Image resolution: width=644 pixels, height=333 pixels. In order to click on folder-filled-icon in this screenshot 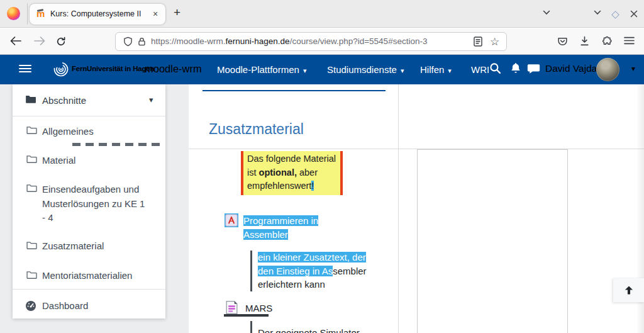, I will do `click(31, 101)`.